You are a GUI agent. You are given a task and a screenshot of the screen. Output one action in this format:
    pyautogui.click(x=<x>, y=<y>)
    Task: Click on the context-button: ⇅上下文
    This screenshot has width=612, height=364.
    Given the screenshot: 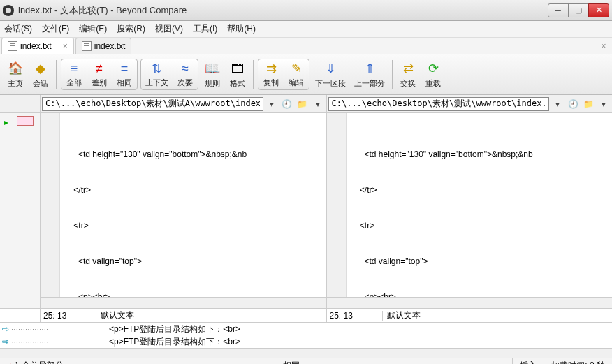 What is the action you would take?
    pyautogui.click(x=156, y=74)
    